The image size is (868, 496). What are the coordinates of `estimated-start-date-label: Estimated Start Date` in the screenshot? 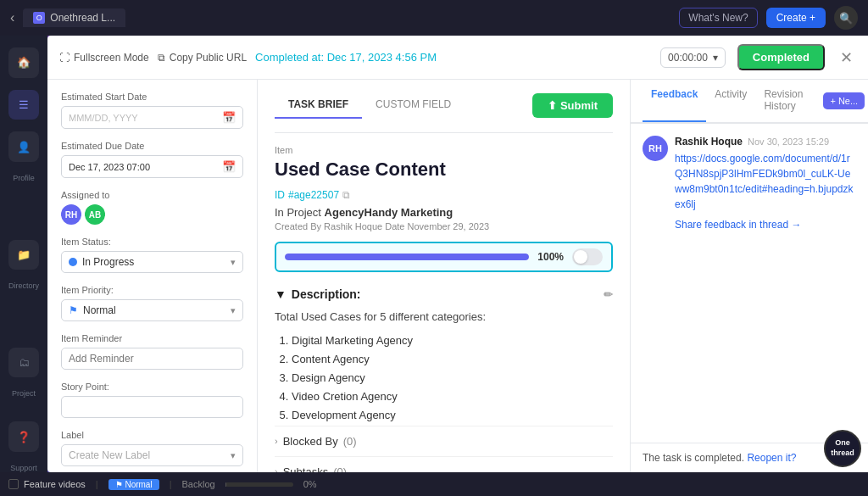 It's located at (153, 97).